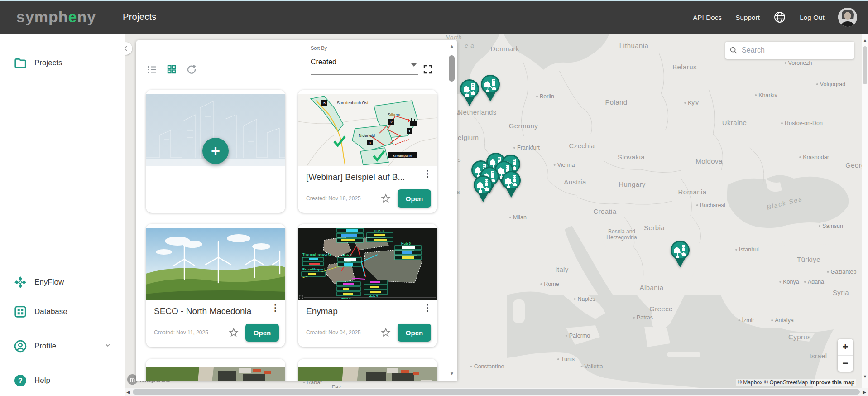  I want to click on project-card-seco: SECO - North Macedonia ⋮ Created: Nov 11…, so click(216, 285).